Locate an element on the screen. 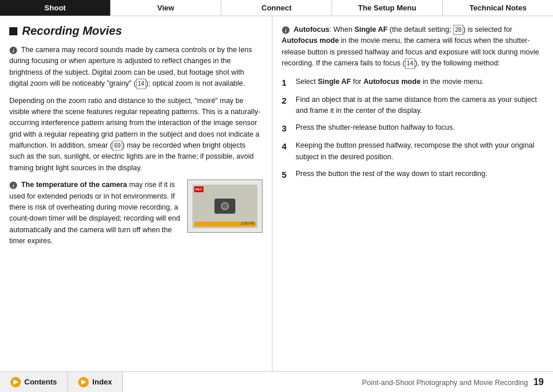 This screenshot has width=553, height=392. note-pencil-icon: i is located at coordinates (13, 50).